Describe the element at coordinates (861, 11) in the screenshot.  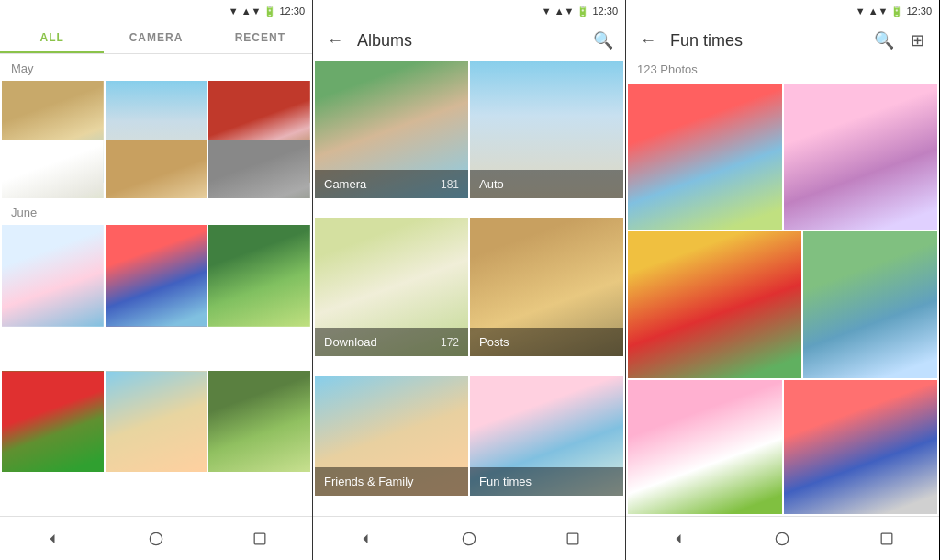
I see `signal-icon-3: ▼` at that location.